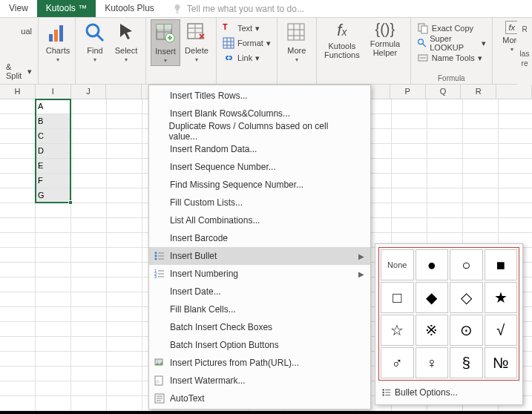 The image size is (532, 414). Describe the element at coordinates (479, 92) in the screenshot. I see `column-header: R` at that location.